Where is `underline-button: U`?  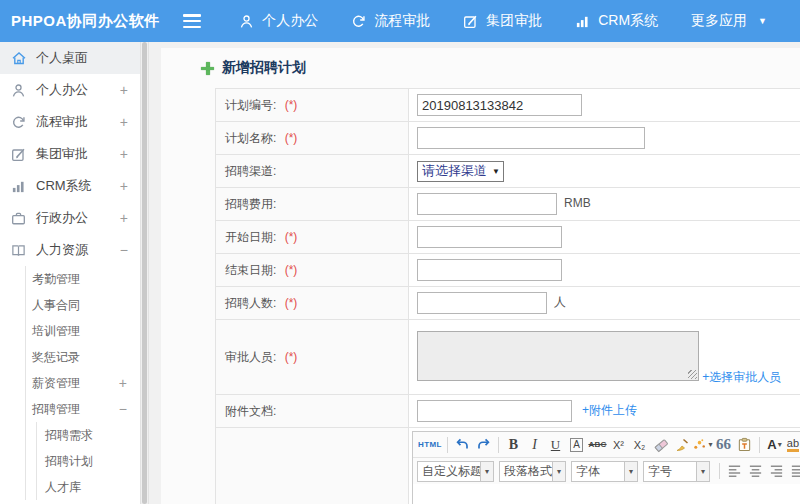 underline-button: U is located at coordinates (556, 445).